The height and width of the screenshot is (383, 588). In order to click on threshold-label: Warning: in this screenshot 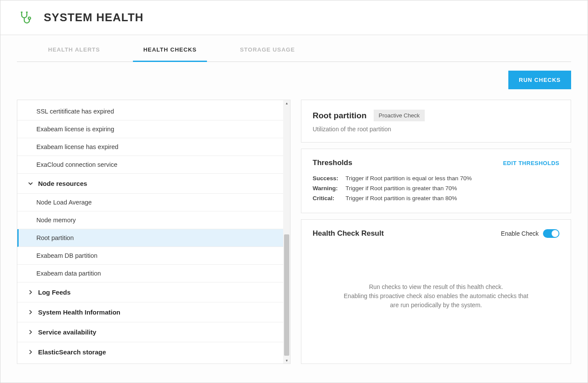, I will do `click(326, 188)`.